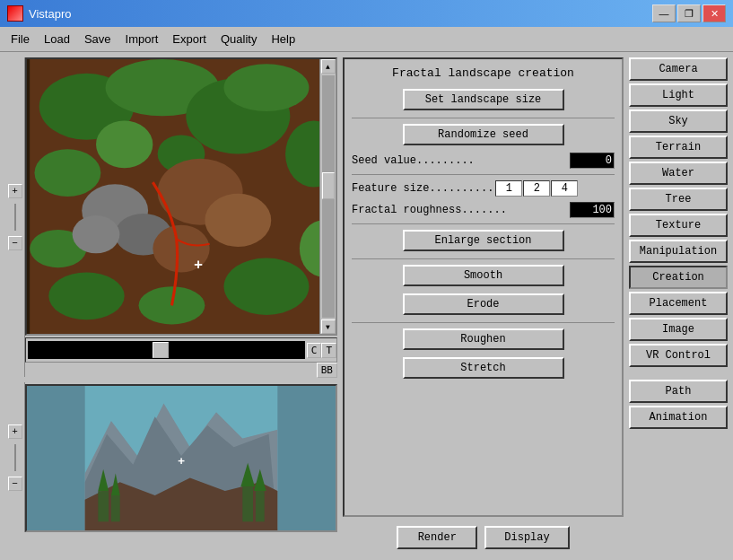  I want to click on render-row: Render Display, so click(483, 538).